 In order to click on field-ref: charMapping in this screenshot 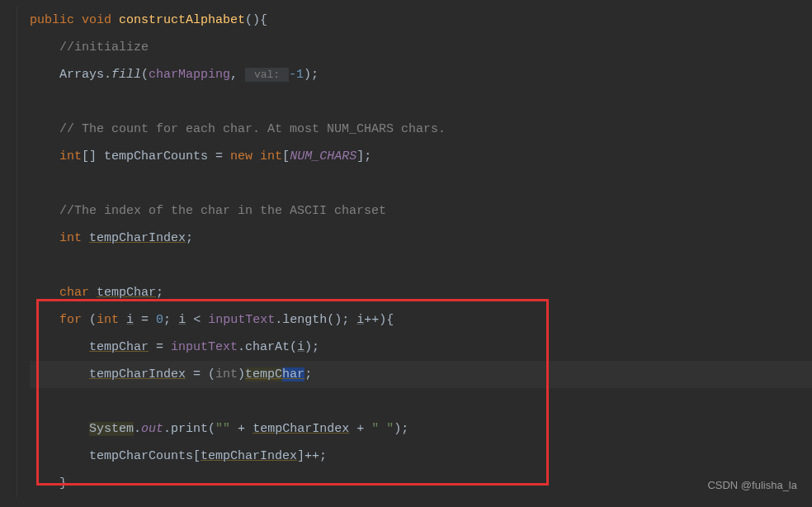, I will do `click(190, 74)`.